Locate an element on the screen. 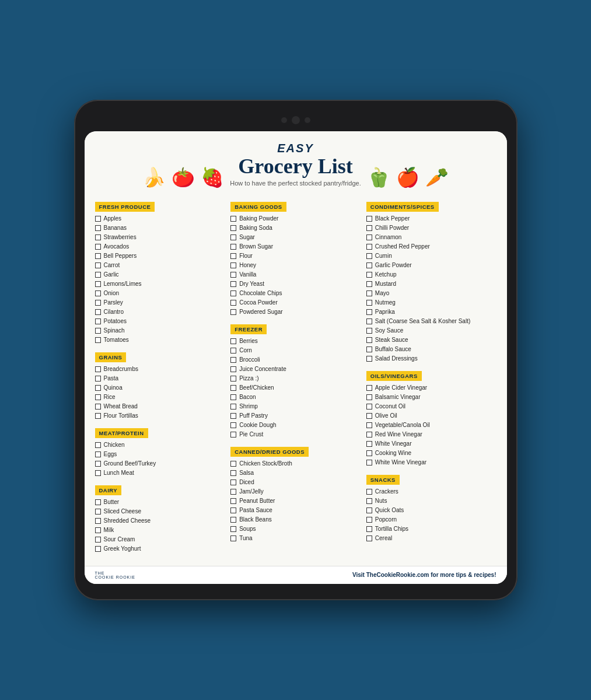  list-item: Lunch Meat is located at coordinates (160, 473).